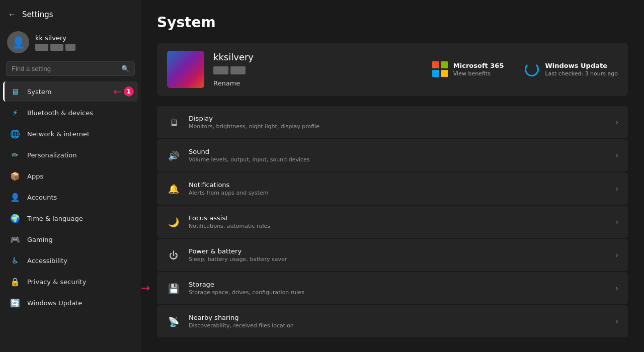 The width and height of the screenshot is (644, 352). What do you see at coordinates (12, 15) in the screenshot?
I see `back-button: ←` at bounding box center [12, 15].